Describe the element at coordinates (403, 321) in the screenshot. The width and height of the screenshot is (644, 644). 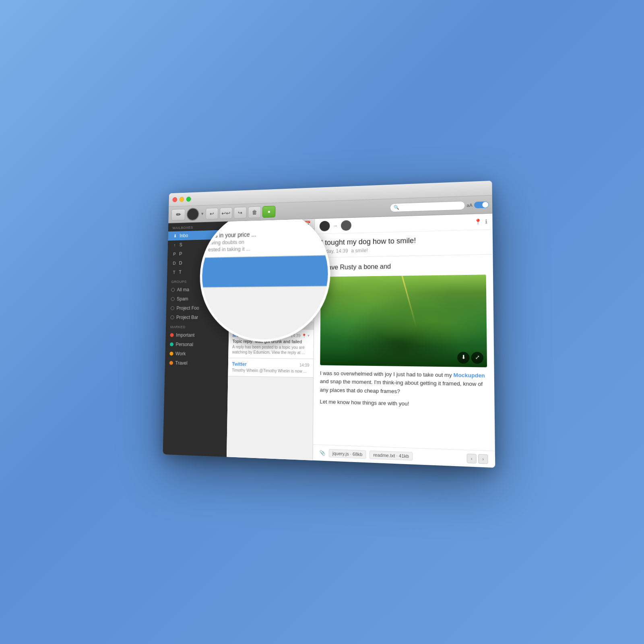
I see `email-image: ⬇ ⤢` at that location.